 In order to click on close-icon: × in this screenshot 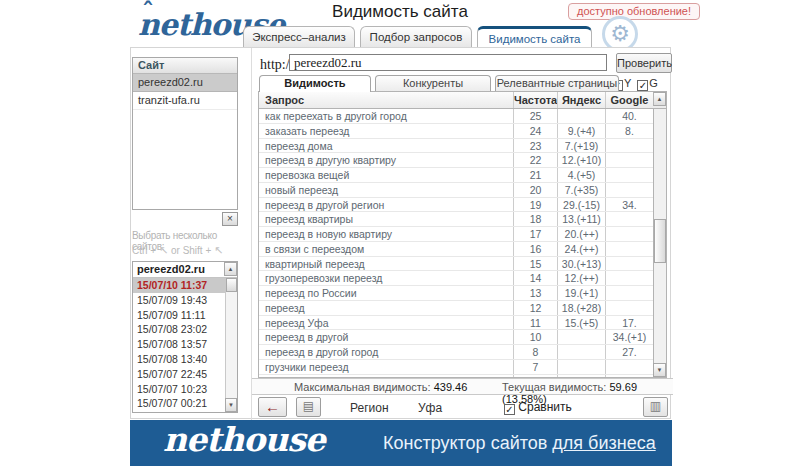, I will do `click(230, 218)`.